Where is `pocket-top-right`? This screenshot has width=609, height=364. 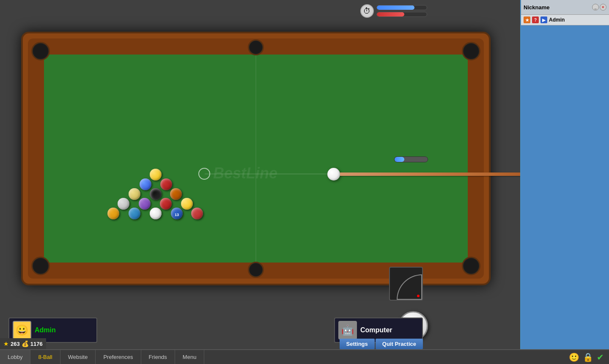 pocket-top-right is located at coordinates (471, 51).